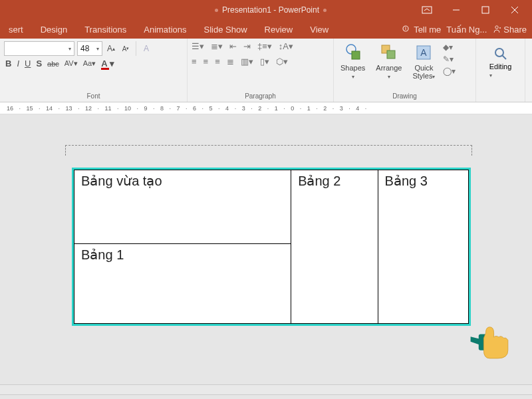  I want to click on close-button, so click(515, 10).